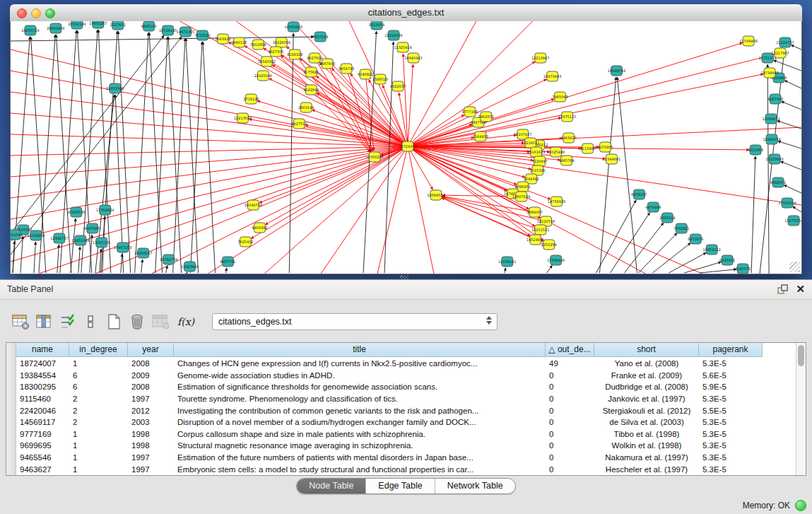  Describe the element at coordinates (639, 194) in the screenshot. I see `graph-node: 6879197` at that location.